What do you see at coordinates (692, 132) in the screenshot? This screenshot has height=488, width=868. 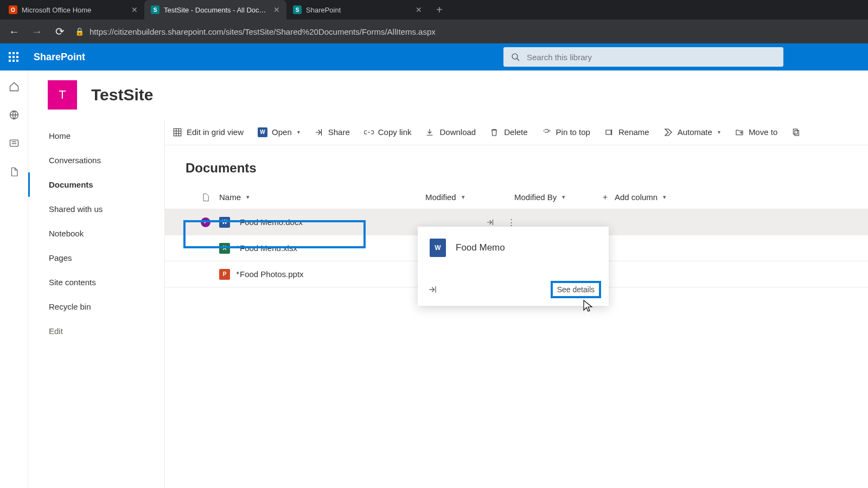 I see `automate-button: Automate ▾` at bounding box center [692, 132].